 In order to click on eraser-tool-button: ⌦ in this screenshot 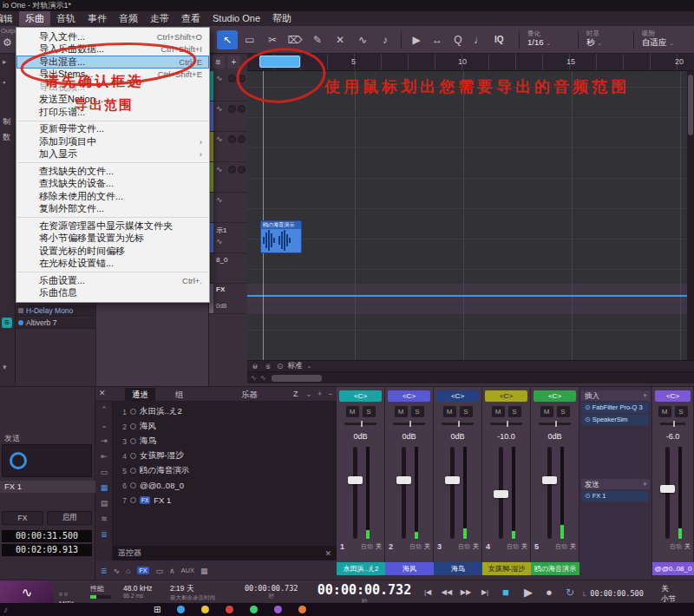, I will do `click(295, 40)`.